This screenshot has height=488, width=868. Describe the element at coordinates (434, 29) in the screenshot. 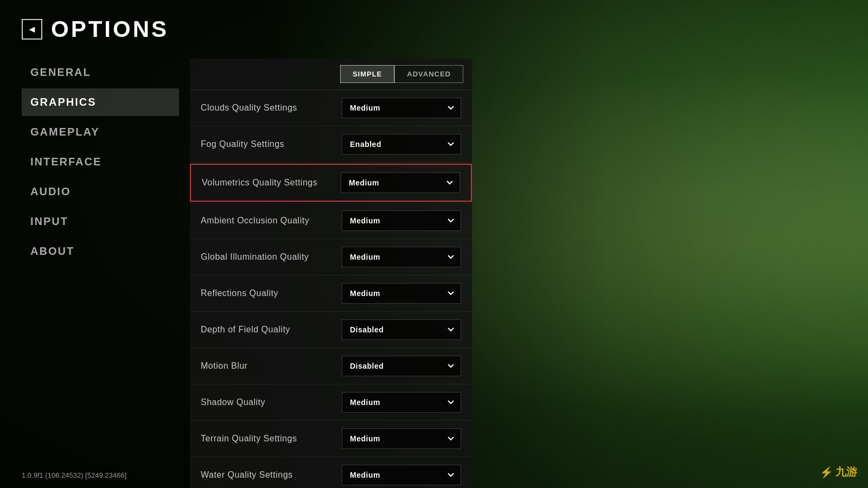

I see `header: ◄ OPTIONS` at that location.